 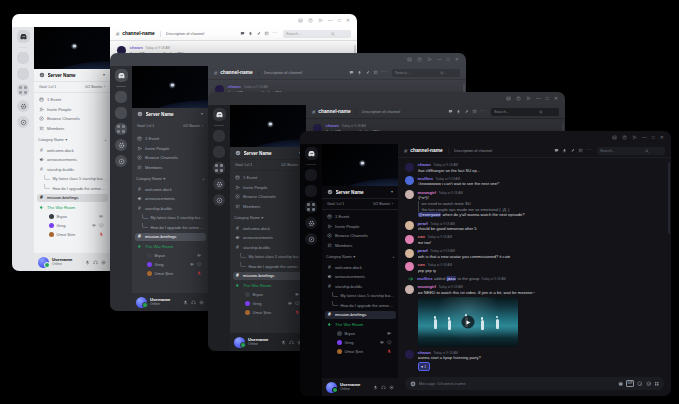 What do you see at coordinates (621, 384) in the screenshot?
I see `gift-icon` at bounding box center [621, 384].